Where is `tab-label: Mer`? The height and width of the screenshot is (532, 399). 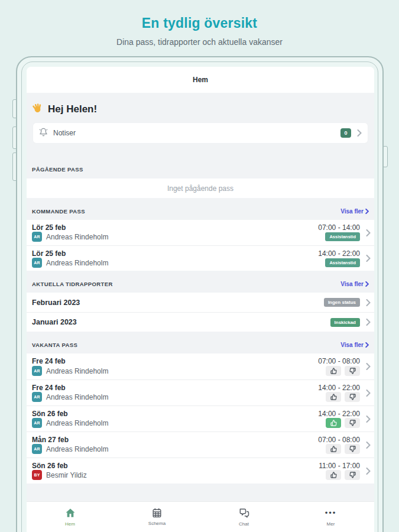
tab-label: Mer is located at coordinates (331, 524).